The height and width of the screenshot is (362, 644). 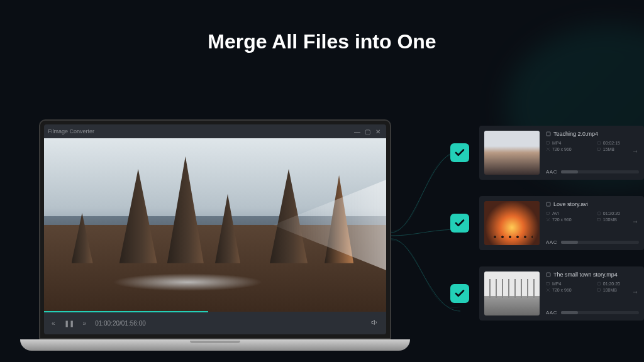 What do you see at coordinates (53, 323) in the screenshot?
I see `skip-back-button: «` at bounding box center [53, 323].